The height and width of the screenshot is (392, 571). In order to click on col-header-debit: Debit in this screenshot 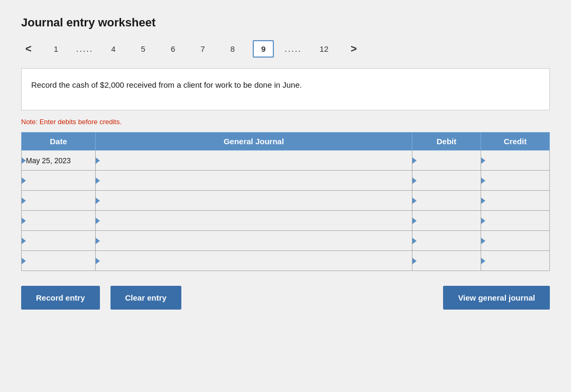, I will do `click(447, 142)`.